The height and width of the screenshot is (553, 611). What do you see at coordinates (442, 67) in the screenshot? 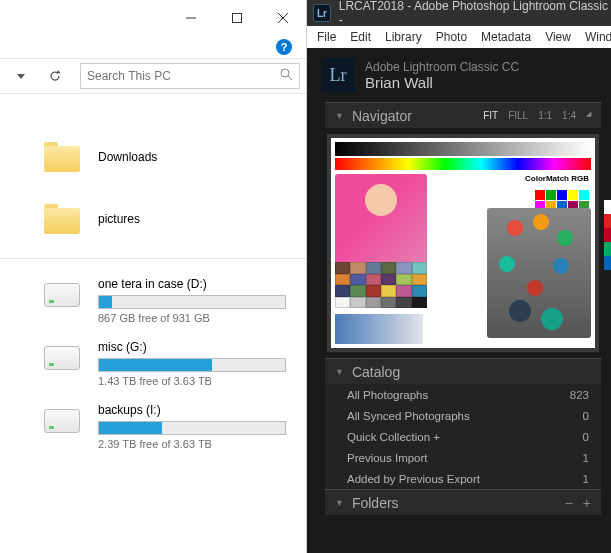
I see `product-name: Adobe Lightroom Classic CC` at bounding box center [442, 67].